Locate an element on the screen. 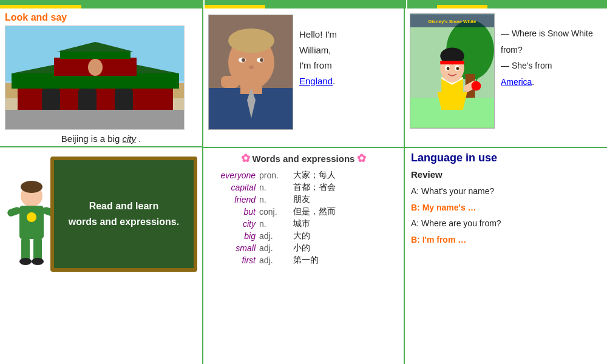  word-term: small is located at coordinates (234, 248).